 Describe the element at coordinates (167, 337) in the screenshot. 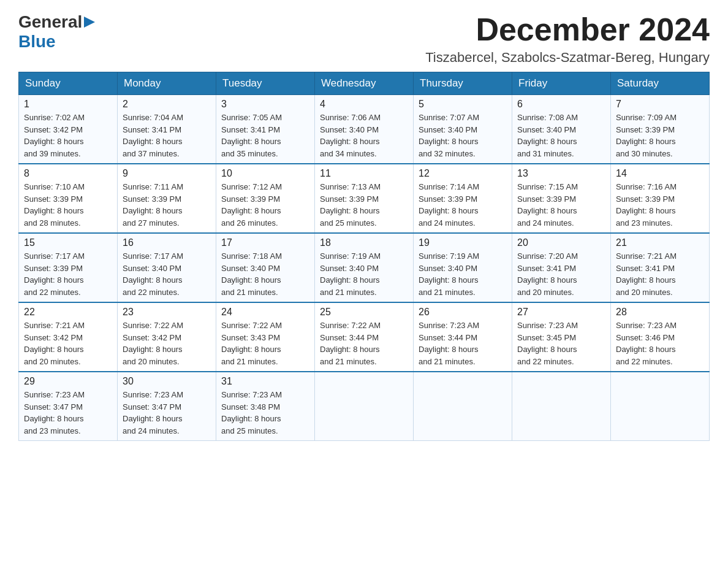

I see `calendar-cell: 23Sunrise: 7:22 AMSunset: 3:42 PMDayligh…` at that location.